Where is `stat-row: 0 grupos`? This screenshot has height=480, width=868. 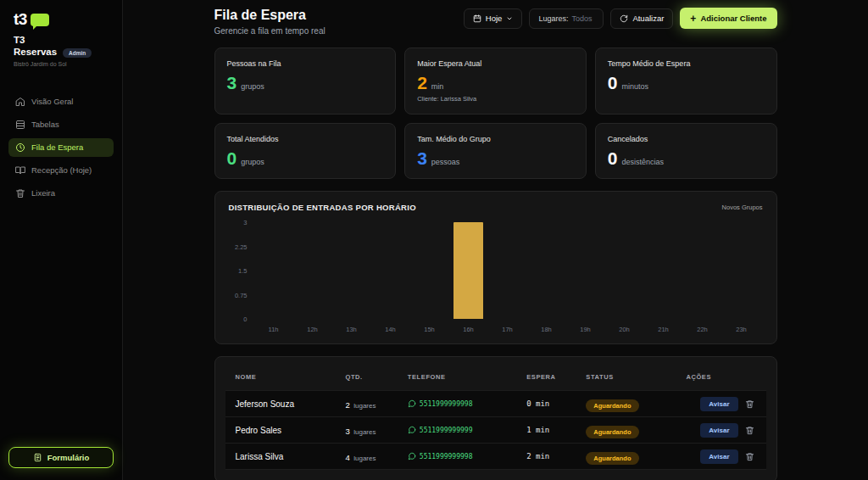
stat-row: 0 grupos is located at coordinates (305, 158).